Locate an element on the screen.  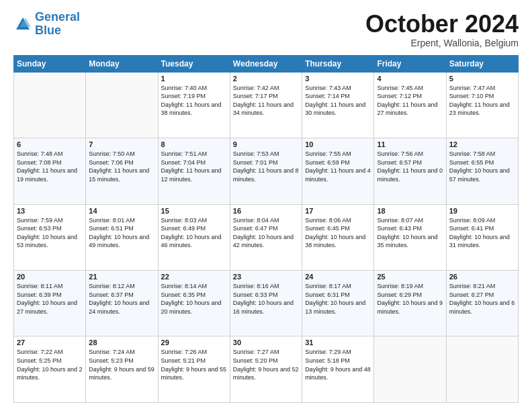
day-number: 18 is located at coordinates (410, 211).